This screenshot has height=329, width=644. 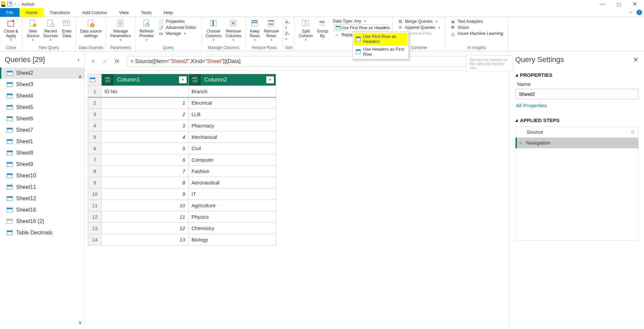 What do you see at coordinates (145, 137) in the screenshot?
I see `cell: 4` at bounding box center [145, 137].